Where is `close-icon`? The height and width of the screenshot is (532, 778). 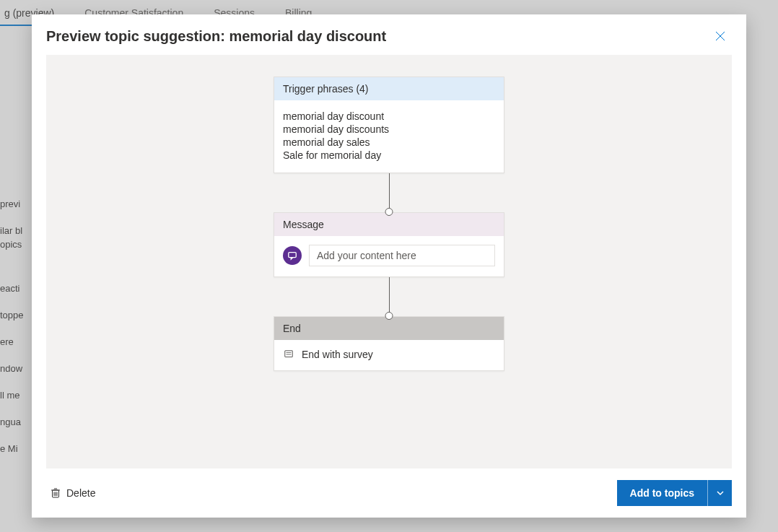 close-icon is located at coordinates (720, 36).